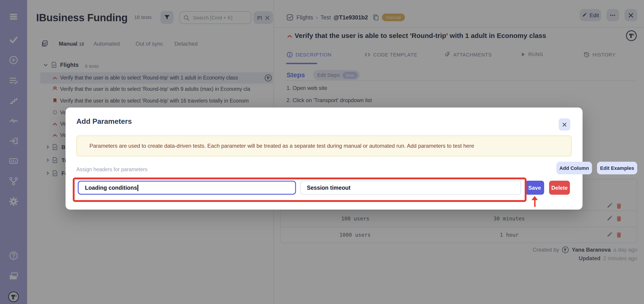 This screenshot has width=644, height=304. I want to click on annotation-arrow-stem, so click(534, 203).